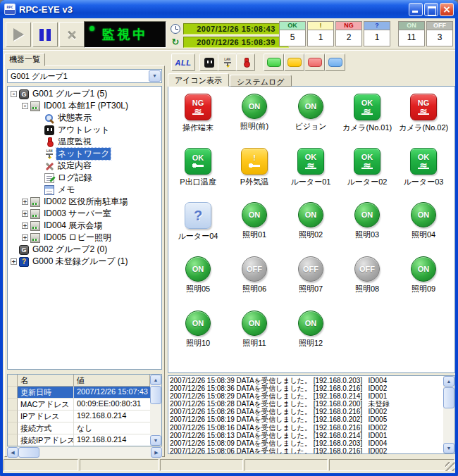  Describe the element at coordinates (85, 142) in the screenshot. I see `tree-item: 温度監視` at that location.